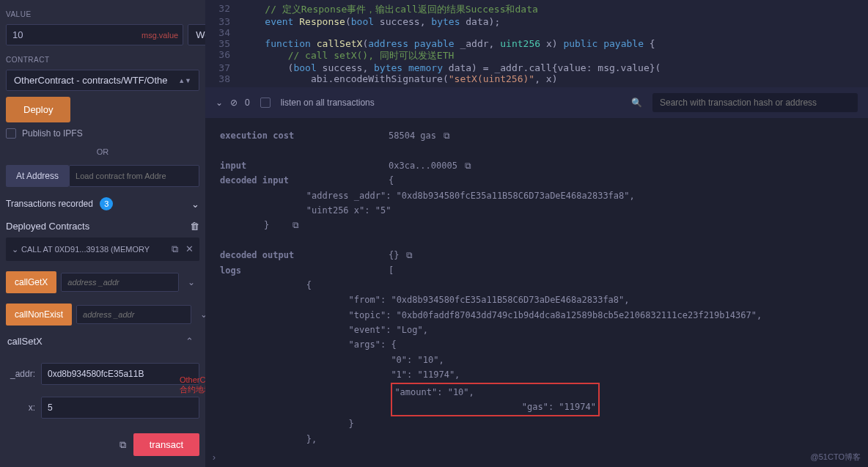 The width and height of the screenshot is (868, 467). What do you see at coordinates (304, 271) in the screenshot?
I see `logs-label: logs` at bounding box center [304, 271].